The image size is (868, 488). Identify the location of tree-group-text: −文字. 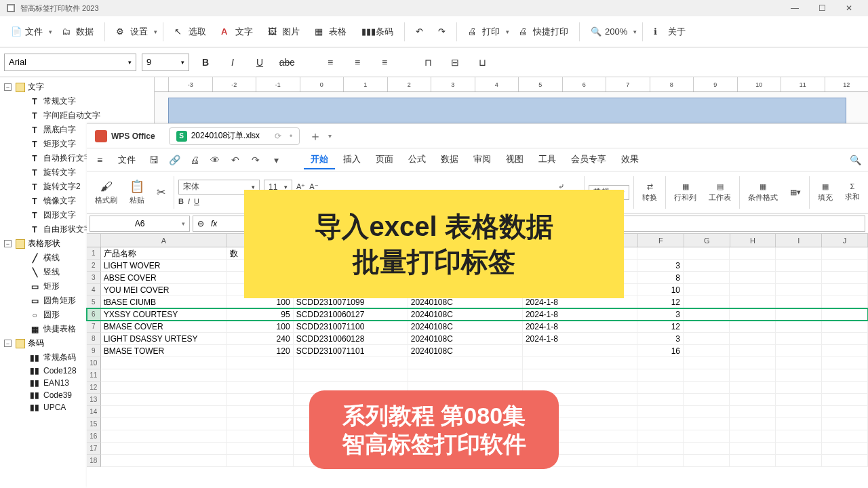
(77, 87).